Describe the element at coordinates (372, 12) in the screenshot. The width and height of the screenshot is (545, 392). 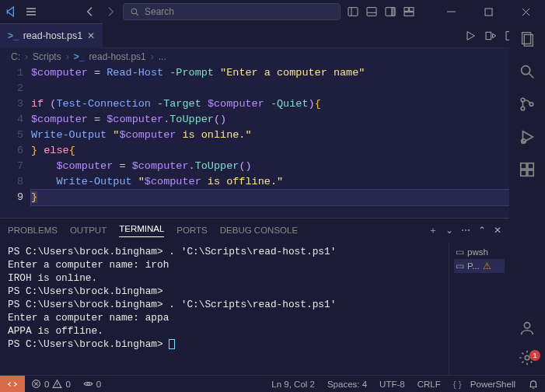
I see `layout-panel-icon` at that location.